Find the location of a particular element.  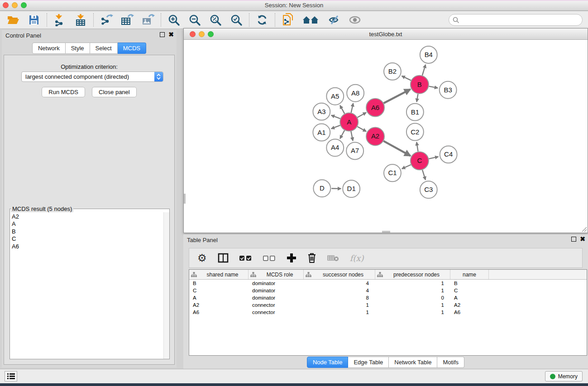

refresh-icon is located at coordinates (262, 20).